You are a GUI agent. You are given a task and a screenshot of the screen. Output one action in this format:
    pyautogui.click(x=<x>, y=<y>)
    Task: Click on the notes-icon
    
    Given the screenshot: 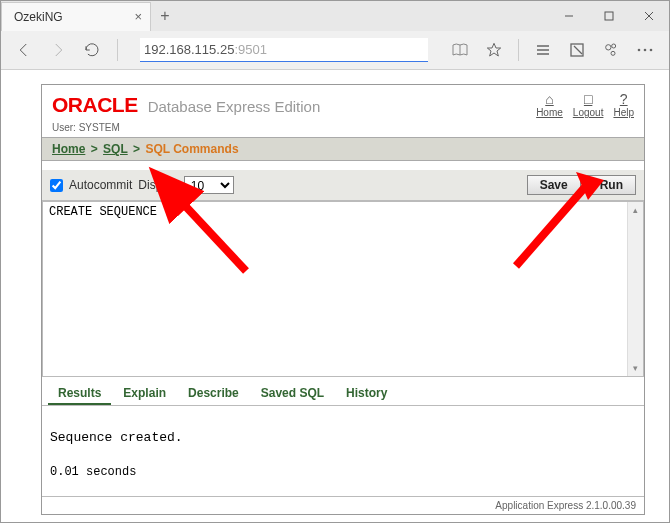 What is the action you would take?
    pyautogui.click(x=577, y=50)
    